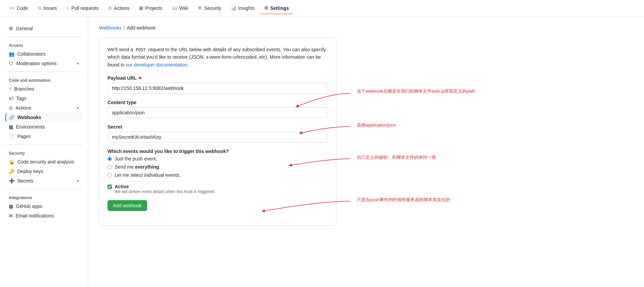 The image size is (644, 287). I want to click on actions-icon: ⊙, so click(110, 8).